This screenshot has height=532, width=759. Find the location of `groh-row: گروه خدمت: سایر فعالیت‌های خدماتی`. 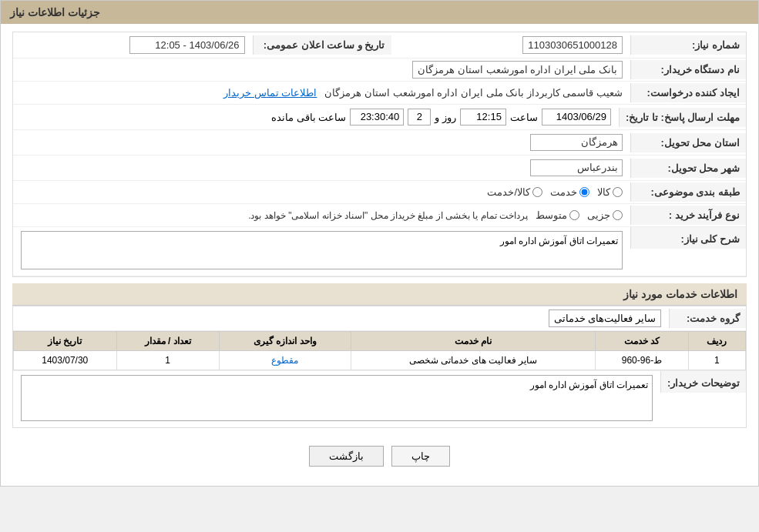

groh-row: گروه خدمت: سایر فعالیت‌های خدماتی is located at coordinates (379, 319).